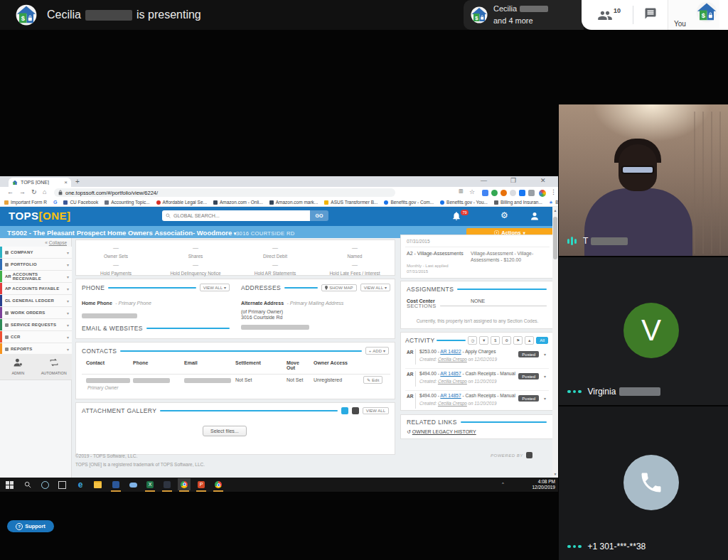  What do you see at coordinates (36, 337) in the screenshot?
I see `sidebar-item-ccr: CCR▾` at bounding box center [36, 337].